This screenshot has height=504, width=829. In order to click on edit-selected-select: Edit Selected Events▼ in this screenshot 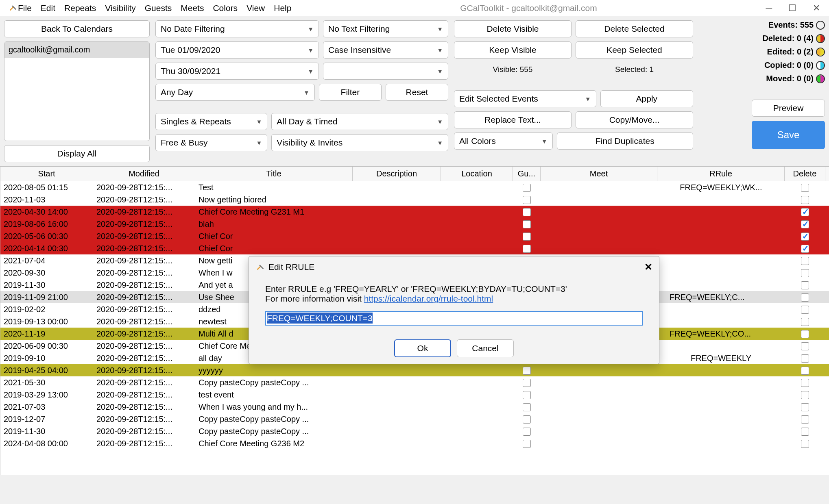, I will do `click(525, 99)`.